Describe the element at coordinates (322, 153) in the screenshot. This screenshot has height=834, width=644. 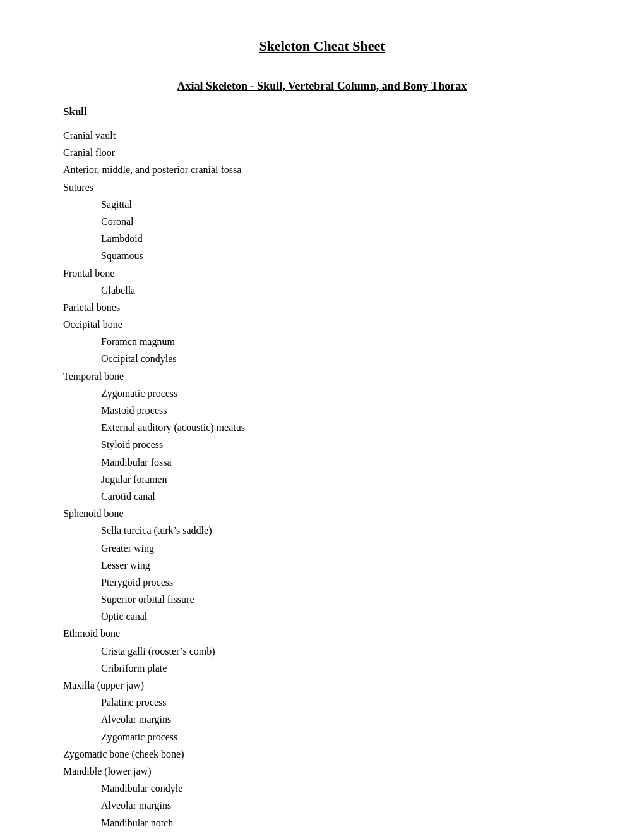
I see `skull-list-item: Cranial floor` at that location.